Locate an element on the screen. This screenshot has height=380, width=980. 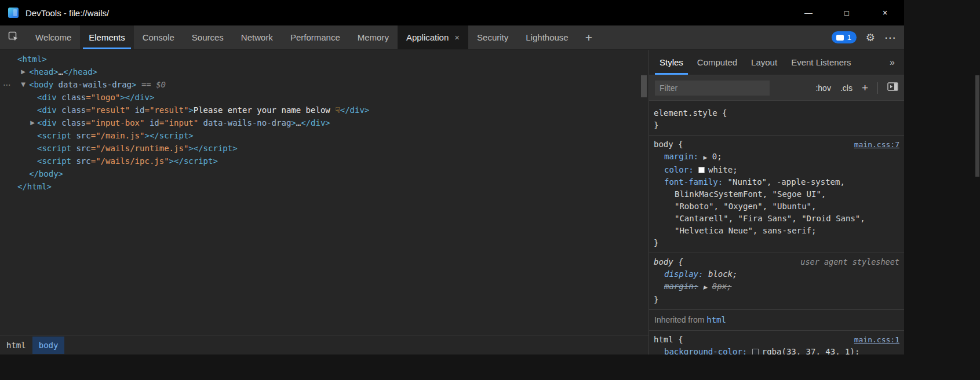
declaration-font-family: font-family: "Nunito", -apple-system, is located at coordinates (777, 182).